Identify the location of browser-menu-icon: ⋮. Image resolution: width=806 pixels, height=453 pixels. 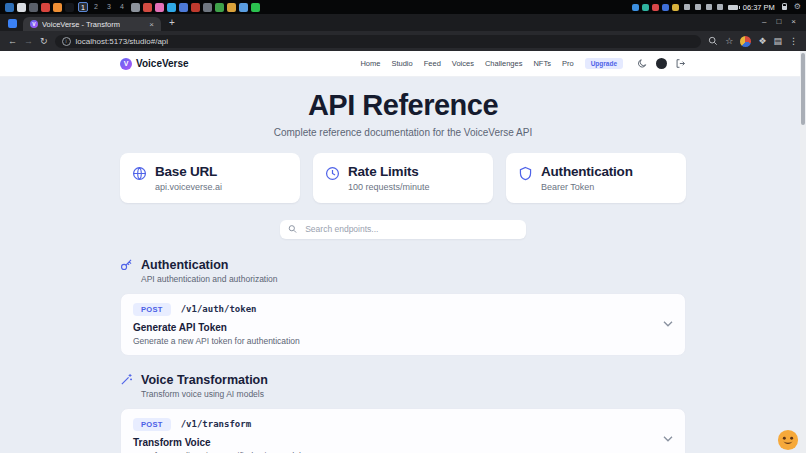
(794, 42).